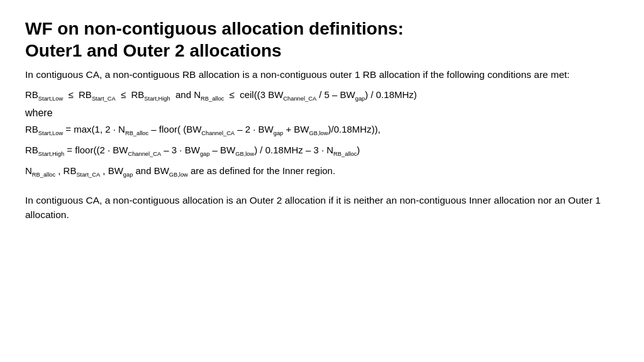 This screenshot has width=644, height=362. Describe the element at coordinates (322, 75) in the screenshot. I see `intro-text: In contiguous CA, a non-contiguous RB al…` at that location.